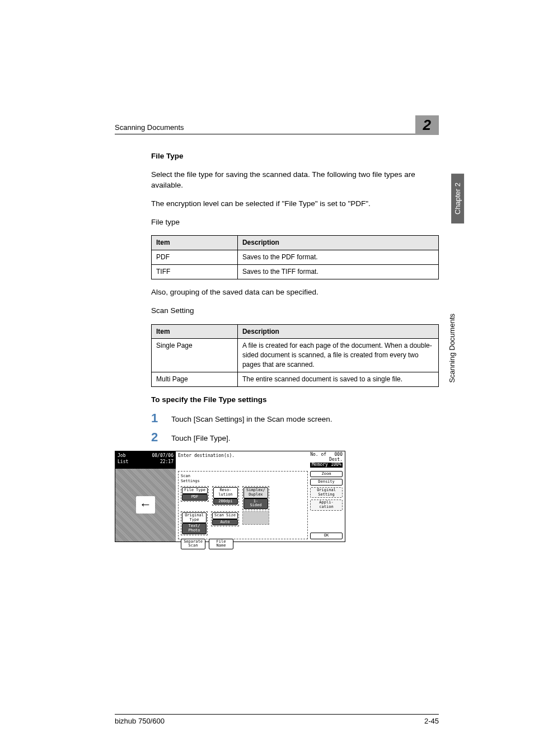 This screenshot has height=756, width=534. I want to click on chapter-tab: Chapter 2, so click(458, 198).